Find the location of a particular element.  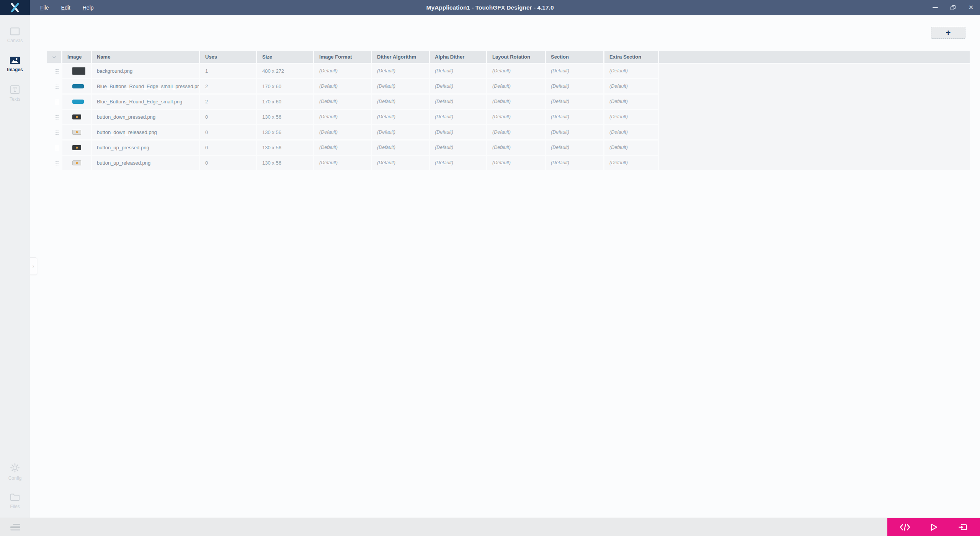

image-name-cell: button_down_released.png is located at coordinates (145, 132).